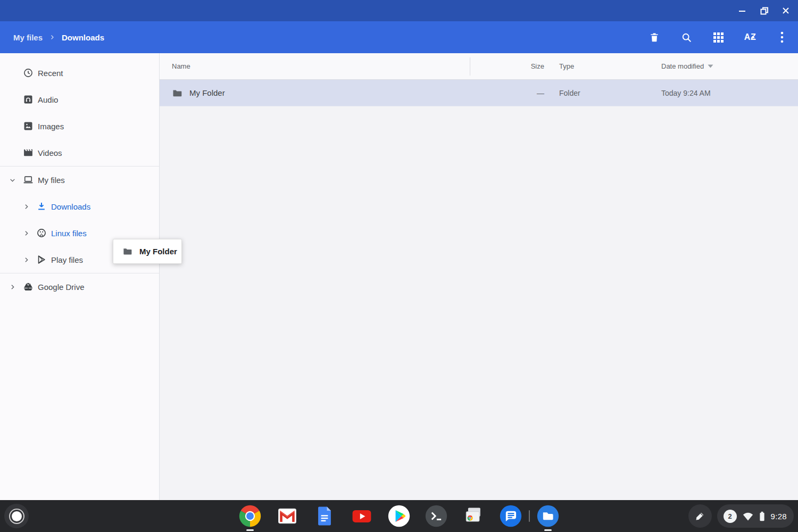 This screenshot has height=532, width=798. I want to click on terminal-app-button, so click(436, 516).